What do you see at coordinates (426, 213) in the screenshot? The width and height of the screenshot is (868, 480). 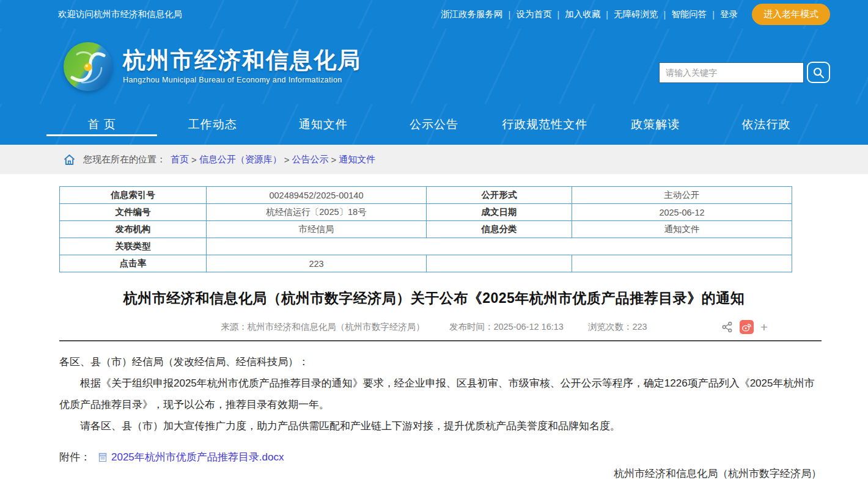 I see `table-row: 文件编号 杭经信运行〔2025〕18号 成文日期 2025-06-12` at bounding box center [426, 213].